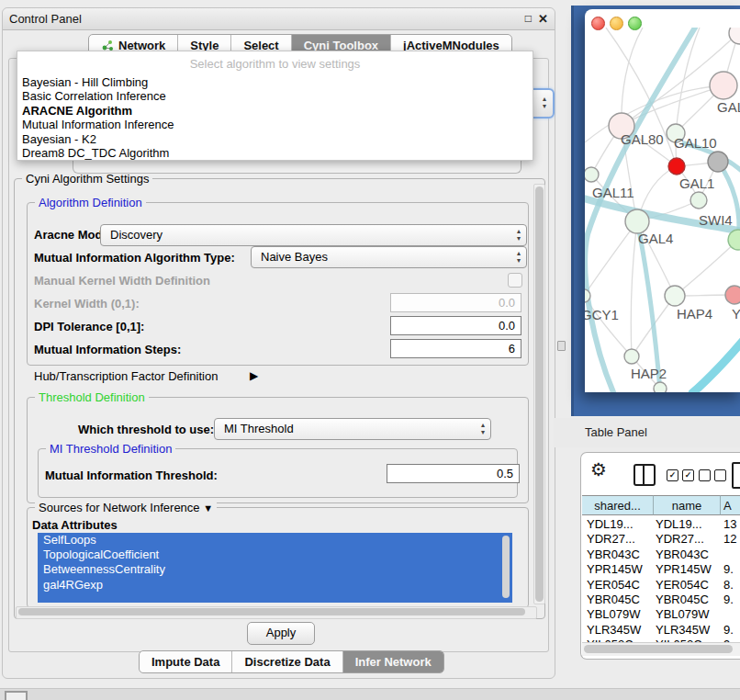 The image size is (740, 700). I want to click on table-row: YBR045CYBR045C9., so click(661, 599).